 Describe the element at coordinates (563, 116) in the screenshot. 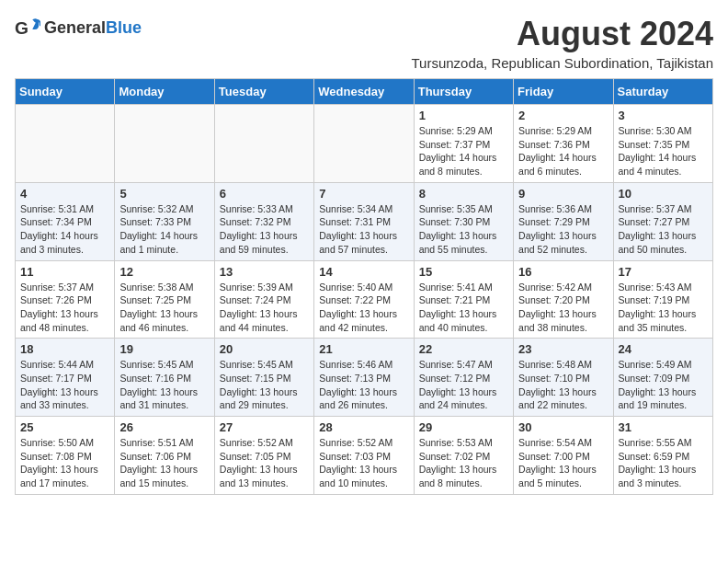

I see `day-number: 2` at that location.